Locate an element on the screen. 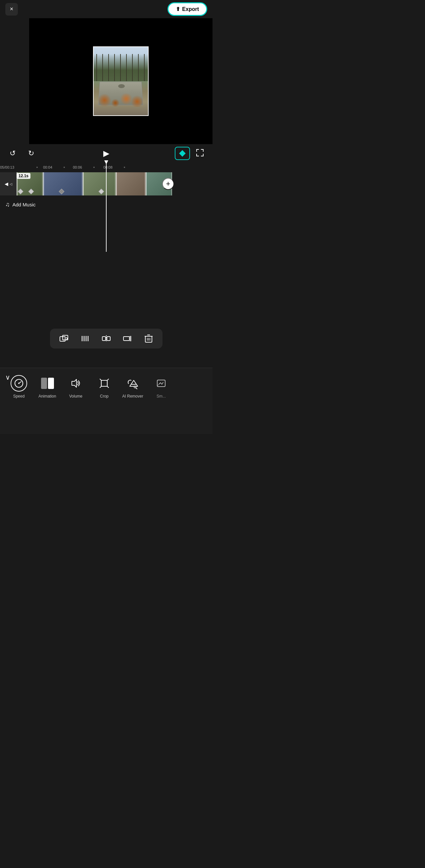  split-icon is located at coordinates (106, 339).